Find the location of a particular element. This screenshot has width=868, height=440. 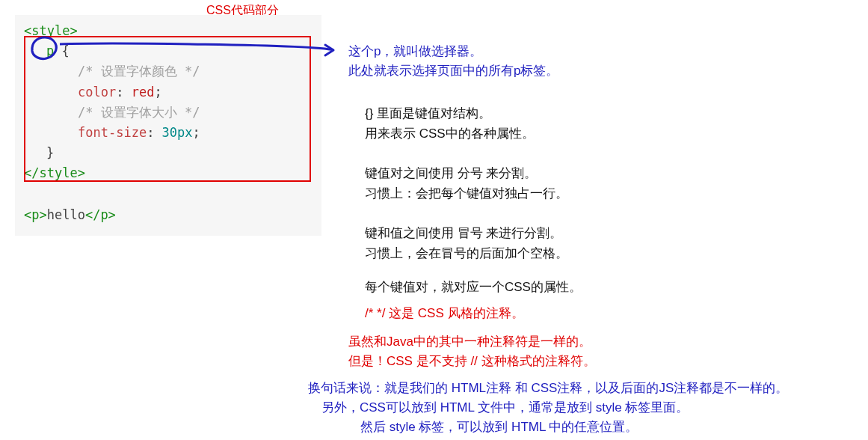

text-line: 用来表示 CSS中的各种属性。 is located at coordinates (450, 133).